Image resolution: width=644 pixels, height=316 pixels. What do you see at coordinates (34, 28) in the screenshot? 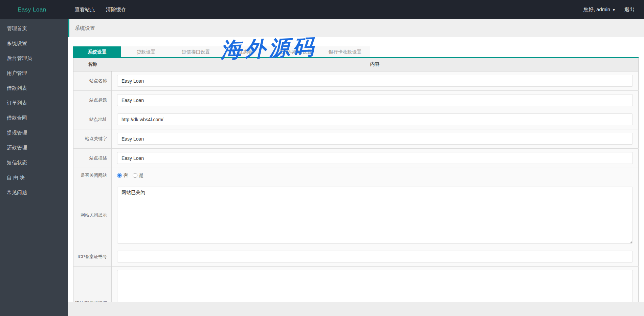
I see `sidebar-item-home: 管理首页` at bounding box center [34, 28].